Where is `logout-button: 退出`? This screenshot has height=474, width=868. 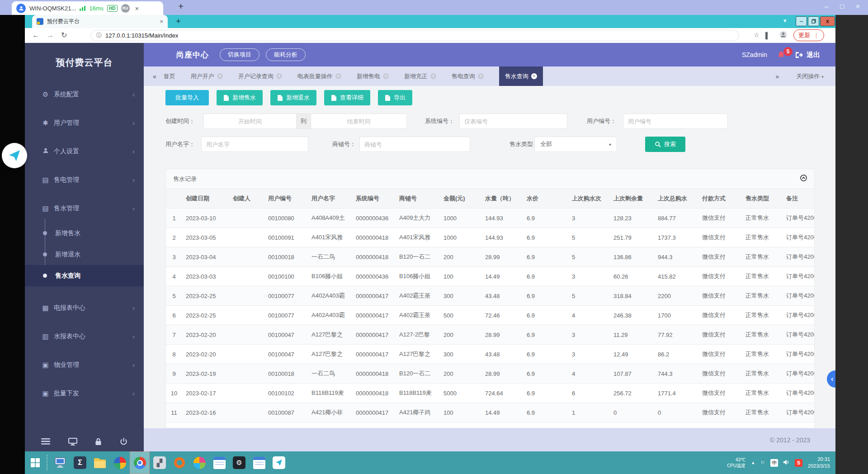
logout-button: 退出 is located at coordinates (807, 55).